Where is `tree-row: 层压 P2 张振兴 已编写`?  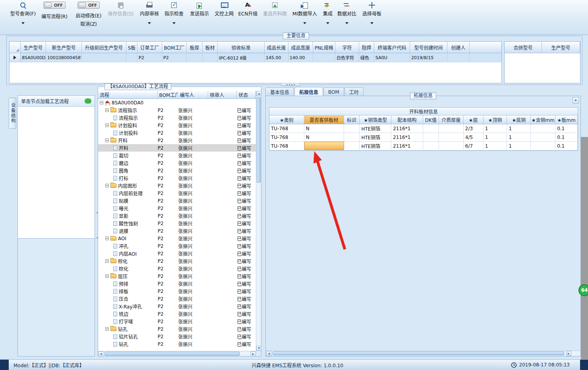
tree-row: 层压 P2 张振兴 已编写 is located at coordinates (177, 276).